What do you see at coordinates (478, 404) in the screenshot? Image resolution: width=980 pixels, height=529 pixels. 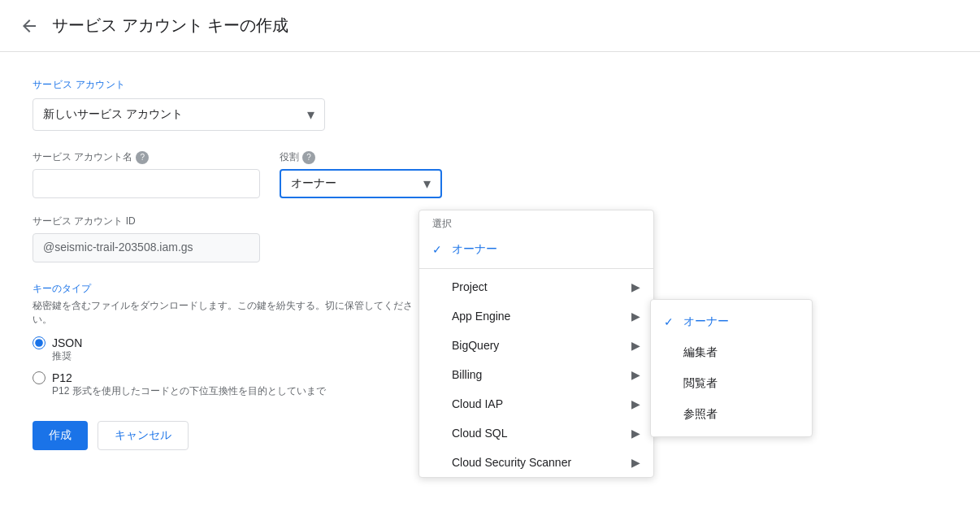 I see `cloud-iap-label: Cloud IAP` at bounding box center [478, 404].